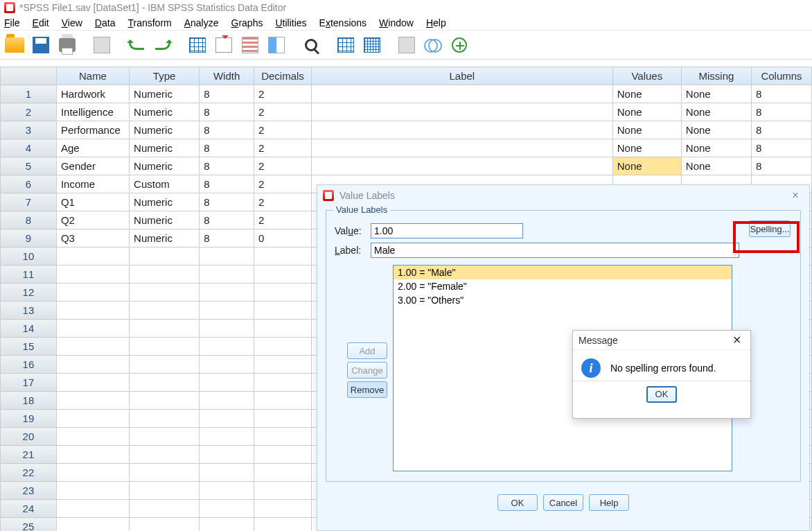 Image resolution: width=812 pixels, height=531 pixels. Describe the element at coordinates (406, 166) in the screenshot. I see `table-row: 5GenderNumeric82NoneNone8` at that location.